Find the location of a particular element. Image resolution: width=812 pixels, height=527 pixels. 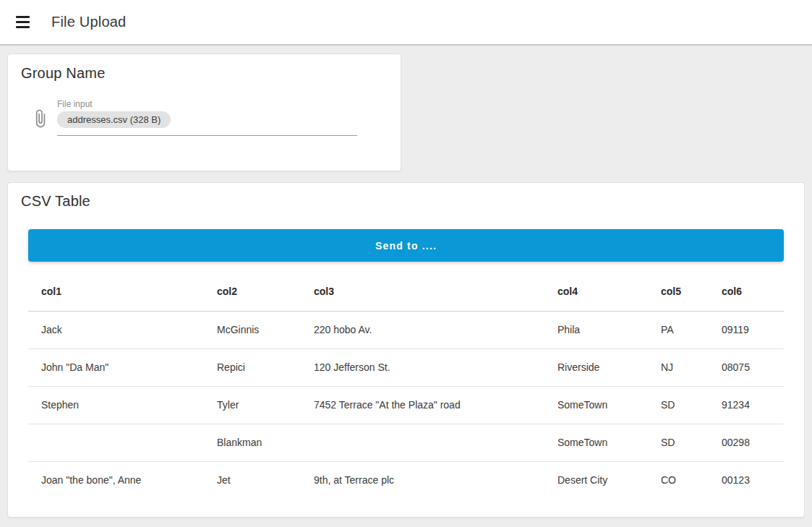

table-cell: Phila is located at coordinates (596, 330).